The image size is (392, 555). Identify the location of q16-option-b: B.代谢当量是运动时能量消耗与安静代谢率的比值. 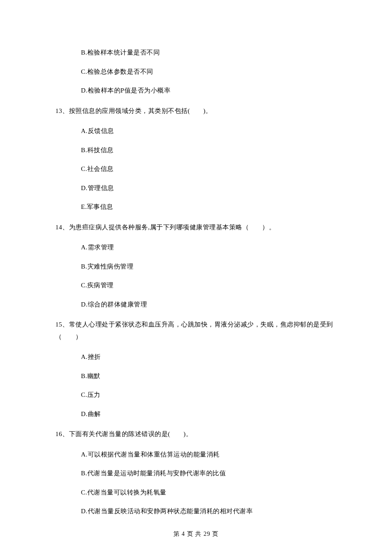
(209, 473).